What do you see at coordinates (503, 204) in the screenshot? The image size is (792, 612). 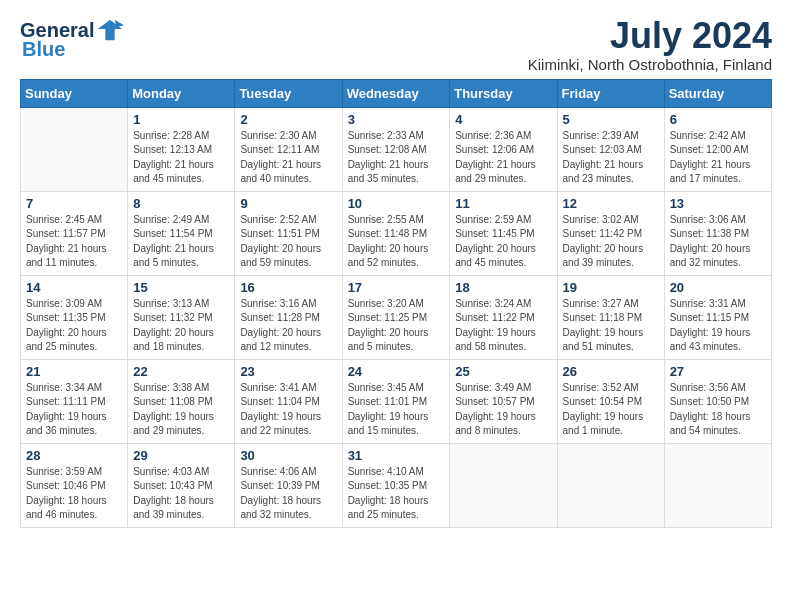 I see `day-number: 11` at bounding box center [503, 204].